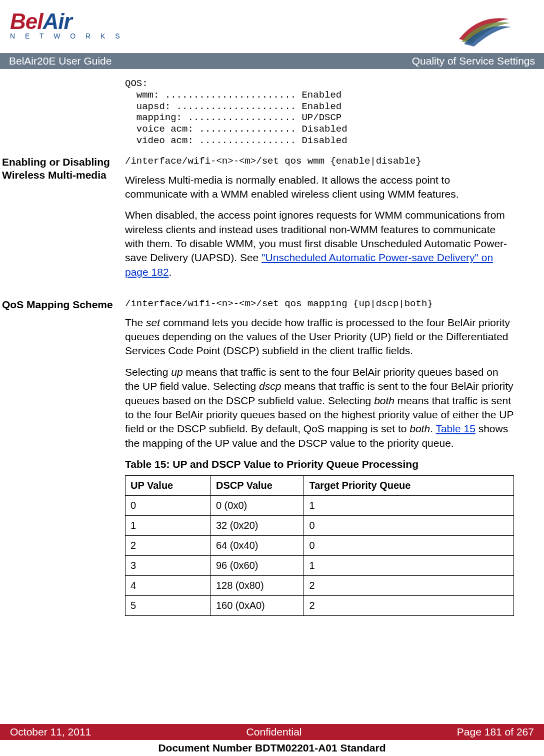 This screenshot has height=756, width=544. I want to click on p1i1: set, so click(153, 322).